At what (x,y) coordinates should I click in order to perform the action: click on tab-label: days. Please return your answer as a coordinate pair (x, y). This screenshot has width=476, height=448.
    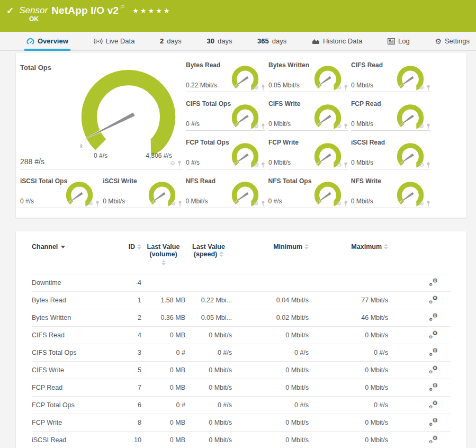
    Looking at the image, I should click on (224, 41).